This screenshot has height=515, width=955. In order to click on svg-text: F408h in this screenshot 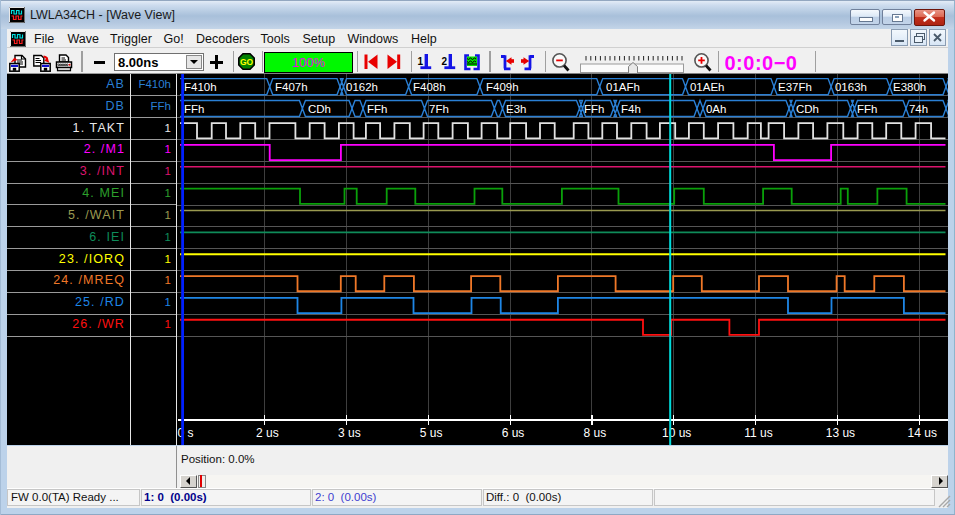, I will do `click(430, 87)`.